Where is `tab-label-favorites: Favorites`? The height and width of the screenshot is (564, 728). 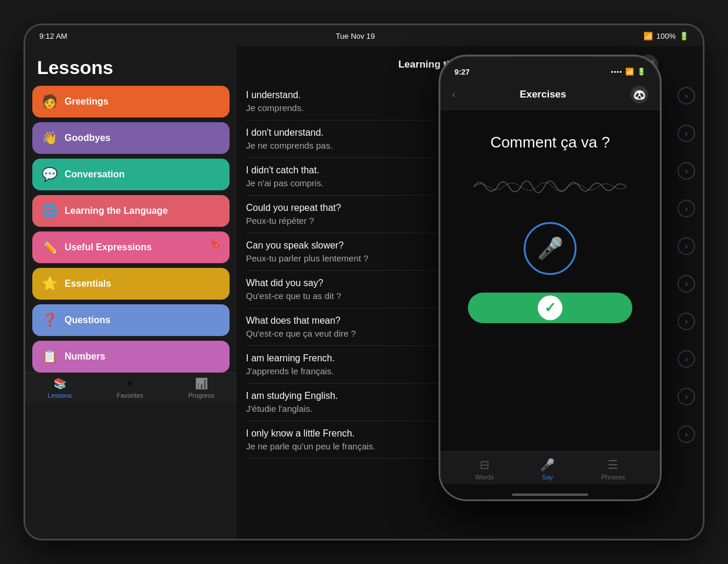
tab-label-favorites: Favorites is located at coordinates (130, 395).